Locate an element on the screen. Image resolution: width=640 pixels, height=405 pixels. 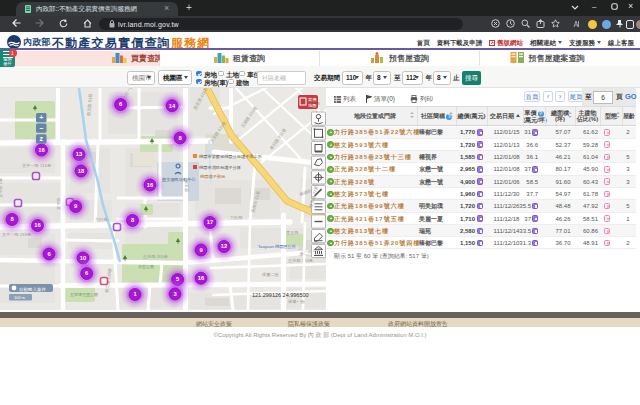
svg-text: 文中路 2巷 is located at coordinates (2, 188).